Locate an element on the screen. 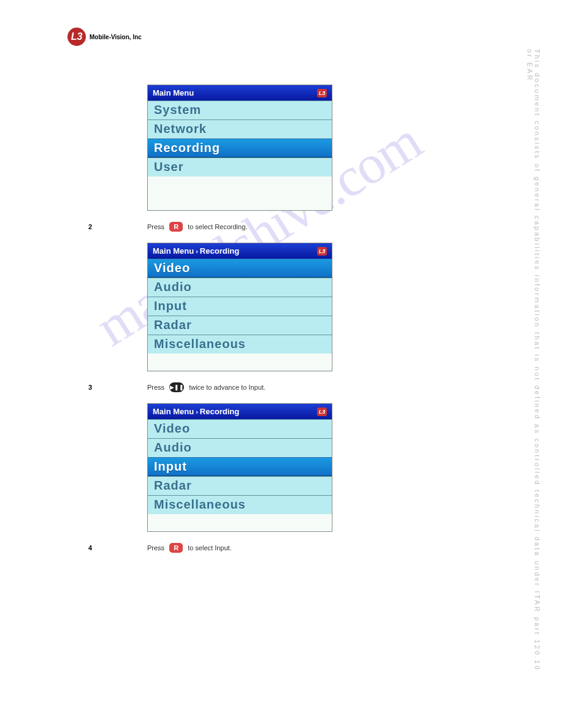  logo-mark: L3 is located at coordinates (77, 37).